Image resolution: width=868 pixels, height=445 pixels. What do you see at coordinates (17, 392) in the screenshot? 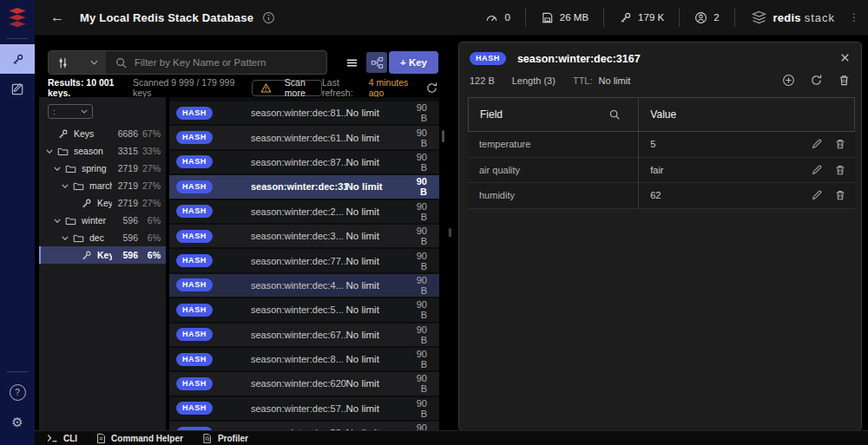
I see `sidebar-item-help: ?` at bounding box center [17, 392].